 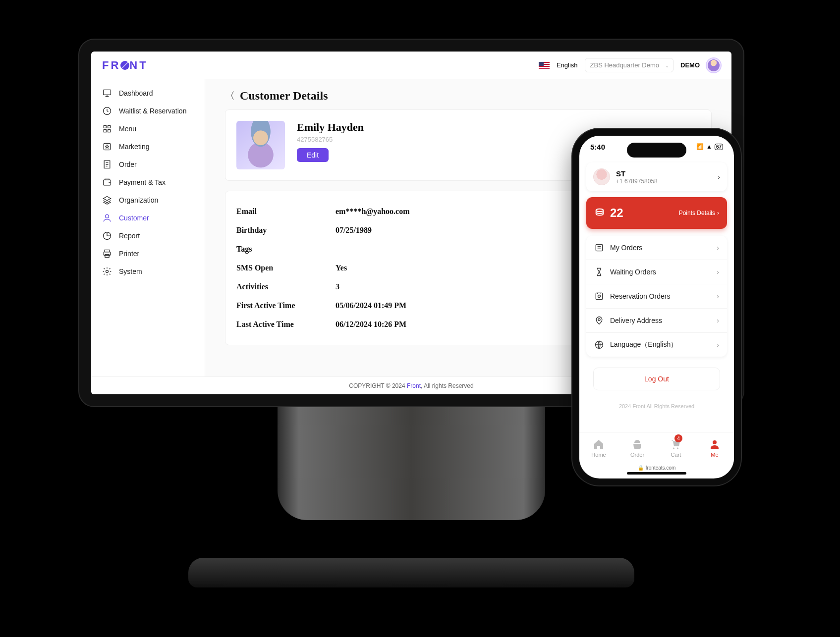 I want to click on sidebar-item-waitlist-reservation: Waitlist & Reservation, so click(x=148, y=111).